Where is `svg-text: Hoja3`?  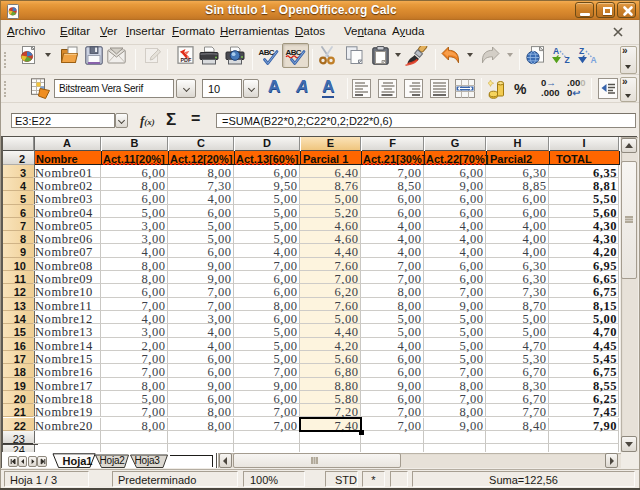
svg-text: Hoja3 is located at coordinates (148, 460).